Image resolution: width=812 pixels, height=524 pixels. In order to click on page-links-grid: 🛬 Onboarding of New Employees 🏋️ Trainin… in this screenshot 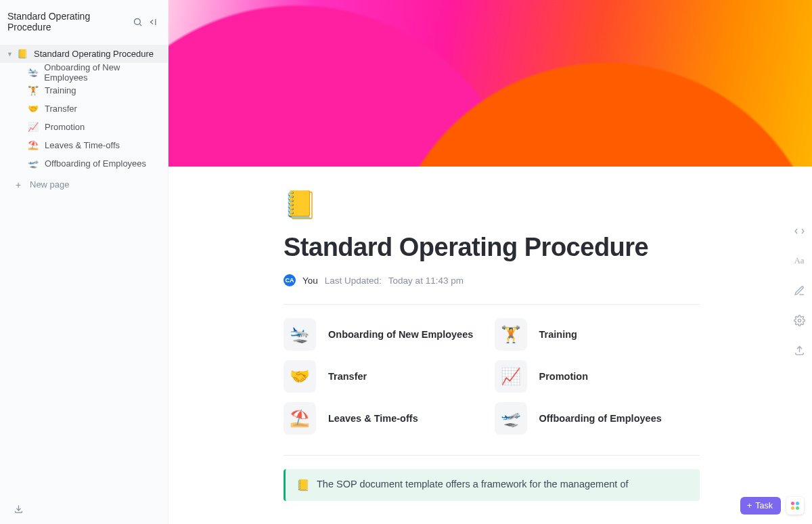, I will do `click(491, 376)`.